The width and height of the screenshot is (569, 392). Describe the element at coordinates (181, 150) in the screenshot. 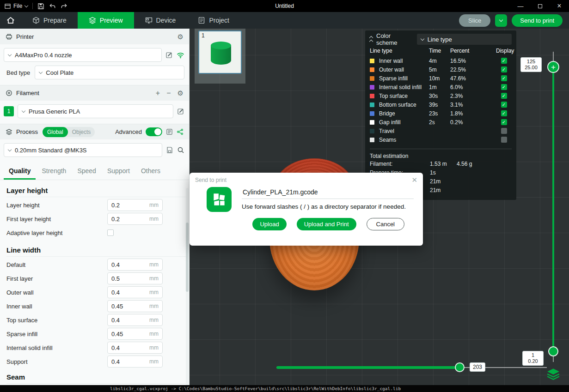

I see `search-icon` at that location.